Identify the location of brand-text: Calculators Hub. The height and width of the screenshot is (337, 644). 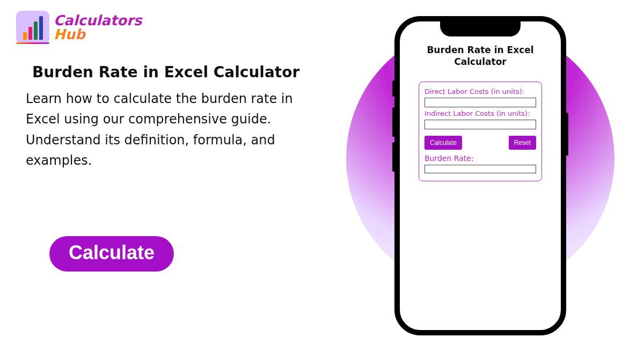
(98, 27).